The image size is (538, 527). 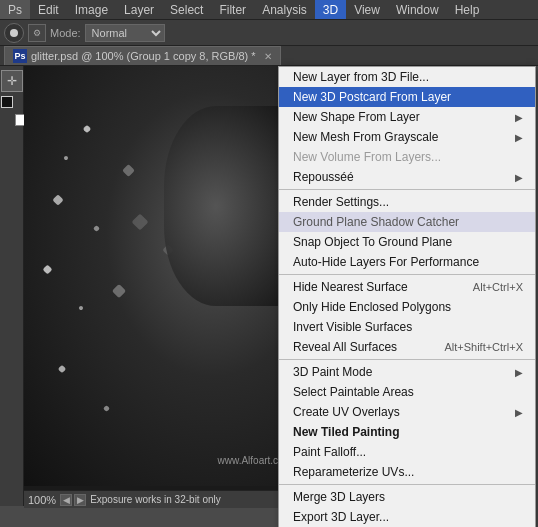 What do you see at coordinates (232, 10) in the screenshot?
I see `menu-filter: Filter` at bounding box center [232, 10].